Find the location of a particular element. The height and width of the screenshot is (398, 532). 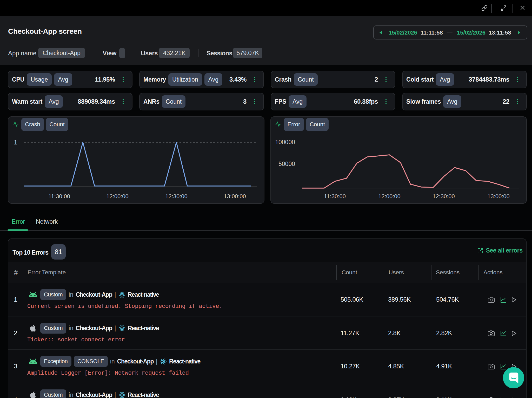

svg-text: 100000 is located at coordinates (285, 142).